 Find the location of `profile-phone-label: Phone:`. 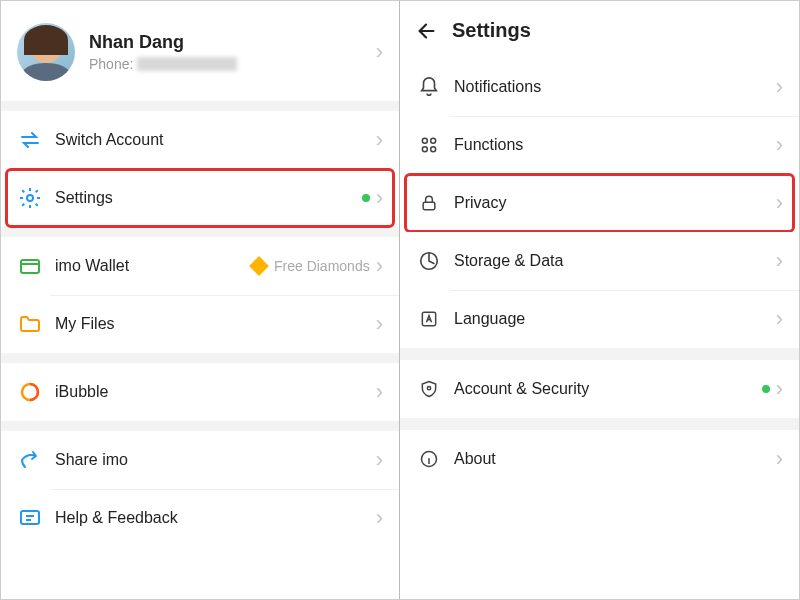

profile-phone-label: Phone: is located at coordinates (111, 64).